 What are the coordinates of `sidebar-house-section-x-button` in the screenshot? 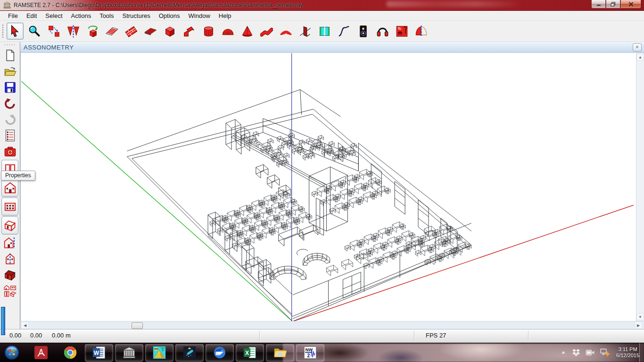 It's located at (10, 243).